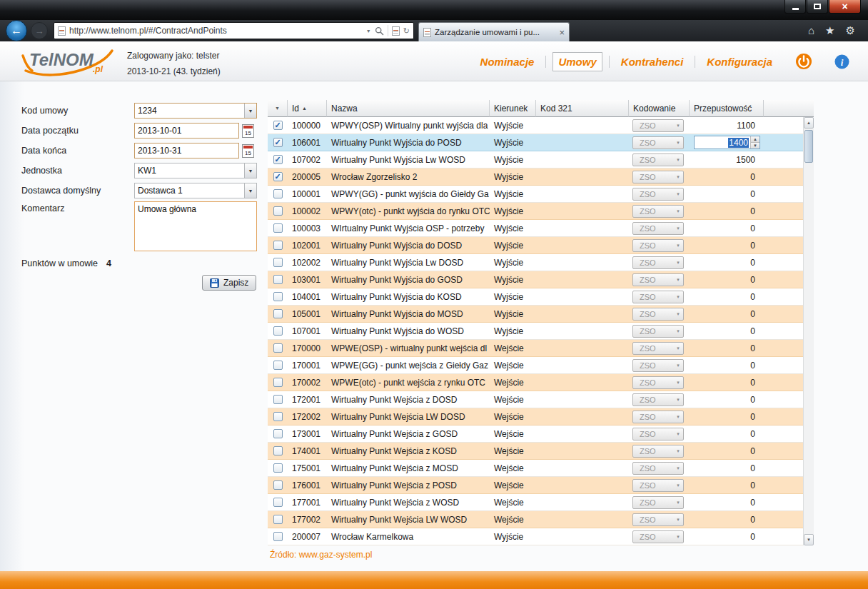 The width and height of the screenshot is (868, 589). What do you see at coordinates (577, 61) in the screenshot?
I see `nav-item-umowy: Umowy` at bounding box center [577, 61].